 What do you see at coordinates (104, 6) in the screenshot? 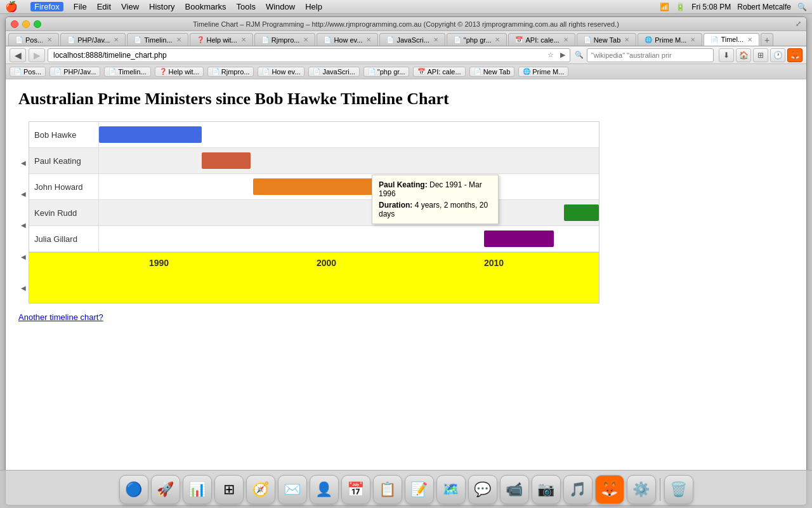
I see `menubar-edit: Edit` at bounding box center [104, 6].